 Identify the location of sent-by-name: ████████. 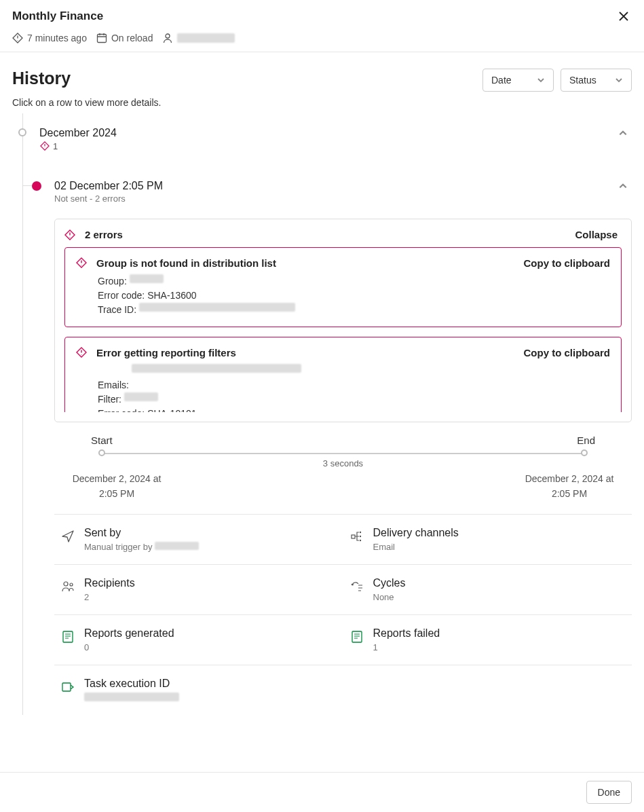
(176, 546).